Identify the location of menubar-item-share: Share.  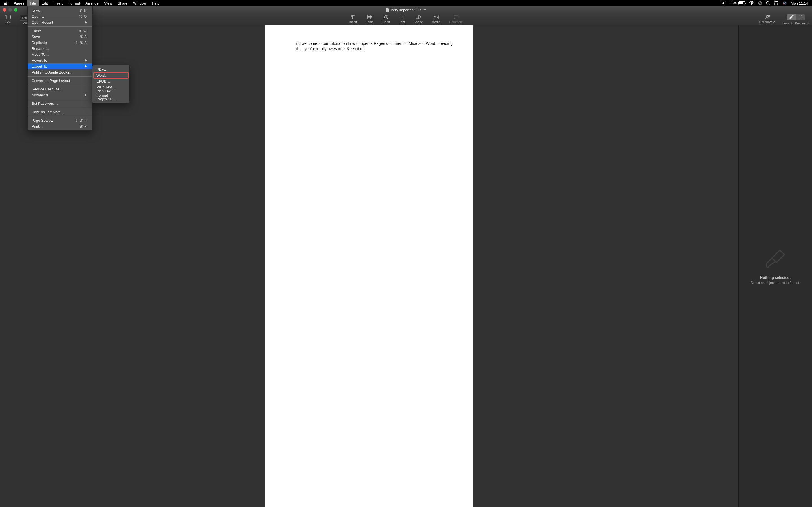
(123, 3).